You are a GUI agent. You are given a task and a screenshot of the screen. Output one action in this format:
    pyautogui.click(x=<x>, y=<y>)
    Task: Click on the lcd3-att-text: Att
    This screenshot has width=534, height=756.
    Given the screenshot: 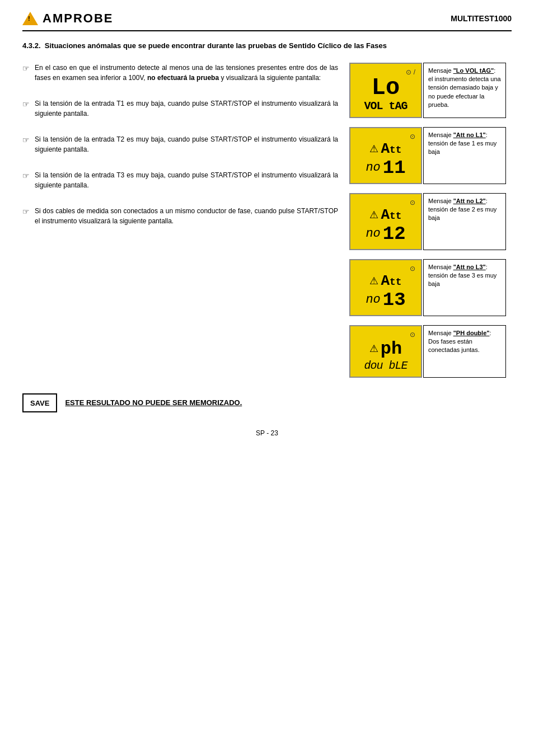 What is the action you would take?
    pyautogui.click(x=391, y=215)
    